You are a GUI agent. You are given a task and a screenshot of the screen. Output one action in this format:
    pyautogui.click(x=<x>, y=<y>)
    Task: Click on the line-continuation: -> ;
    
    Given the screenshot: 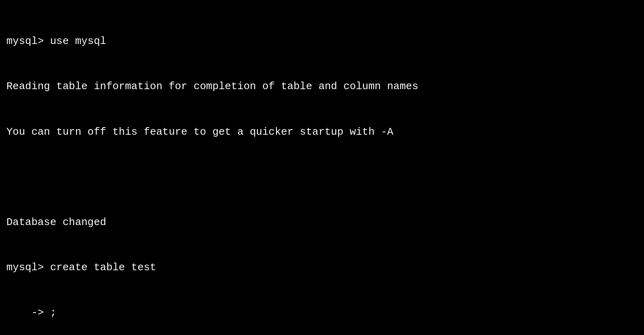 What is the action you would take?
    pyautogui.click(x=322, y=313)
    